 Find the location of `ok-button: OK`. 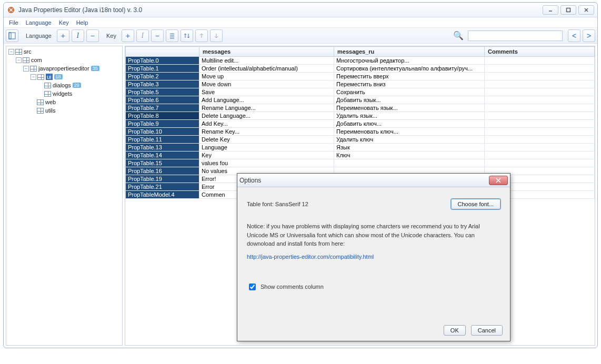

ok-button: OK is located at coordinates (455, 330).